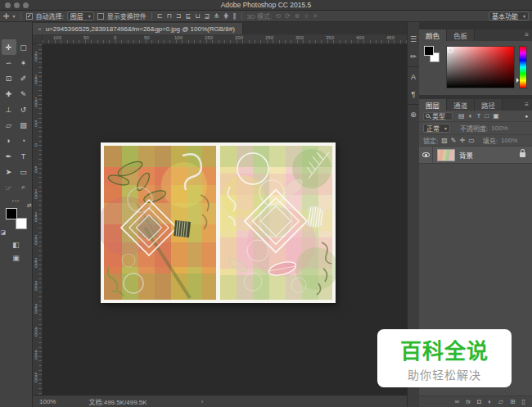 The width and height of the screenshot is (532, 407). What do you see at coordinates (461, 35) in the screenshot?
I see `tab-swatches: 色板` at bounding box center [461, 35].